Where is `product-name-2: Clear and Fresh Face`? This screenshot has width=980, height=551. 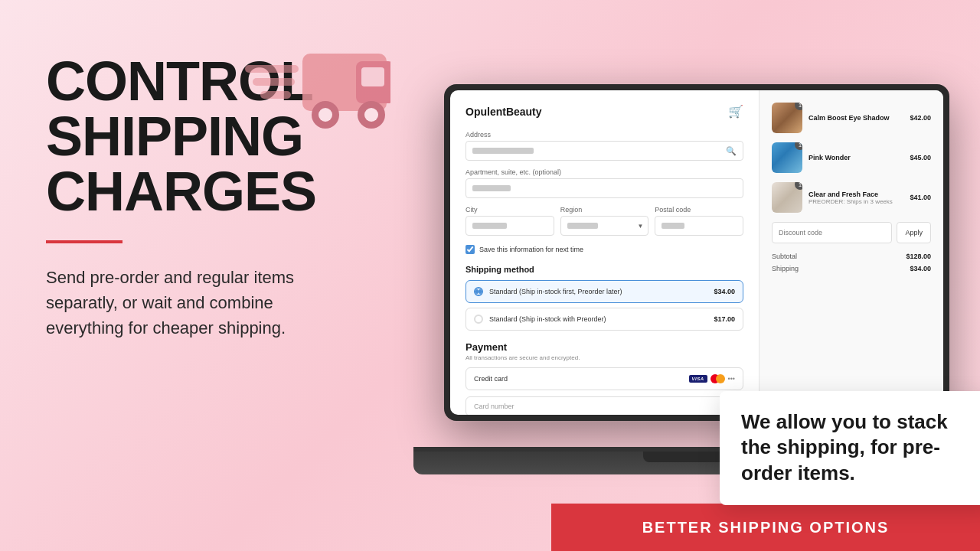 product-name-2: Clear and Fresh Face is located at coordinates (856, 194).